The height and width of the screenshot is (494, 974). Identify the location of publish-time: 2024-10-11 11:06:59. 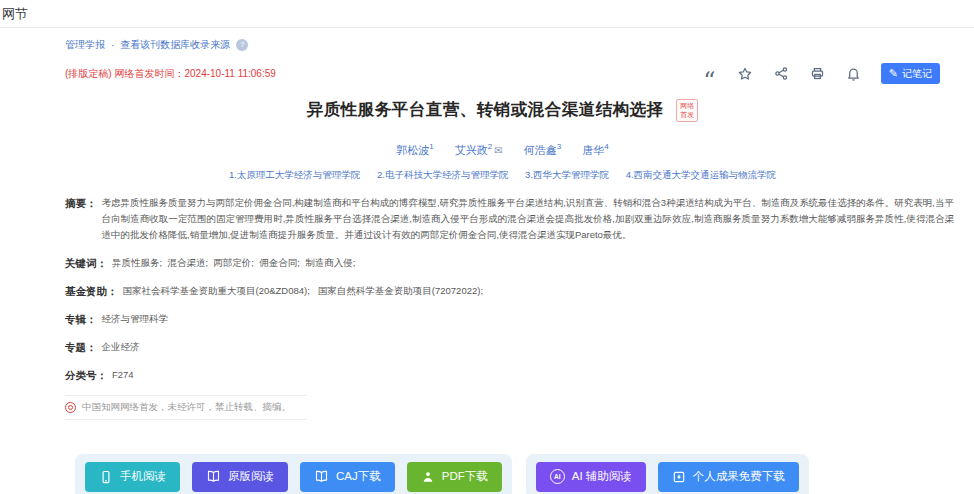
(230, 74).